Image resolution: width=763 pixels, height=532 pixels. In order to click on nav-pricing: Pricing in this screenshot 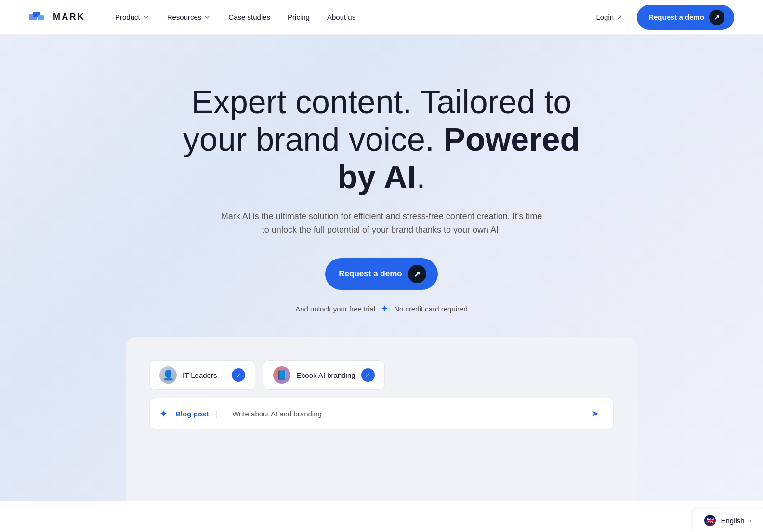, I will do `click(299, 17)`.